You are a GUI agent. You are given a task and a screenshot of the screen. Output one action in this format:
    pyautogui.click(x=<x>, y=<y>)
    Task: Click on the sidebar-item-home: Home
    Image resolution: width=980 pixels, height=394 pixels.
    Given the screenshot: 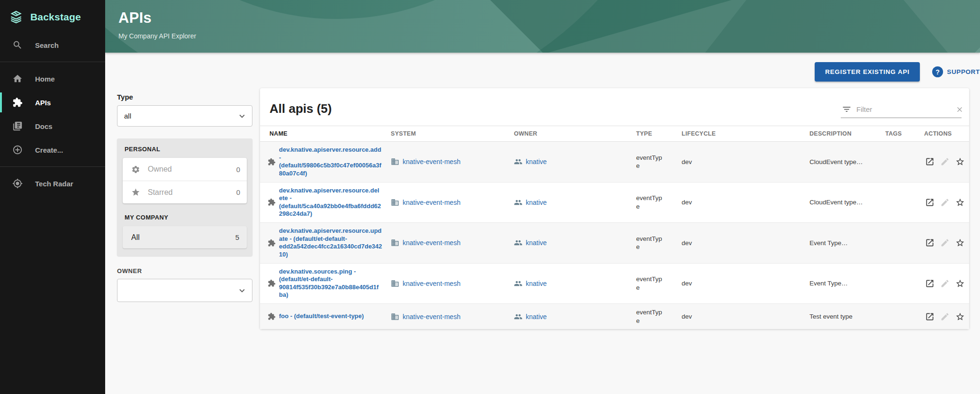 What is the action you would take?
    pyautogui.click(x=53, y=79)
    